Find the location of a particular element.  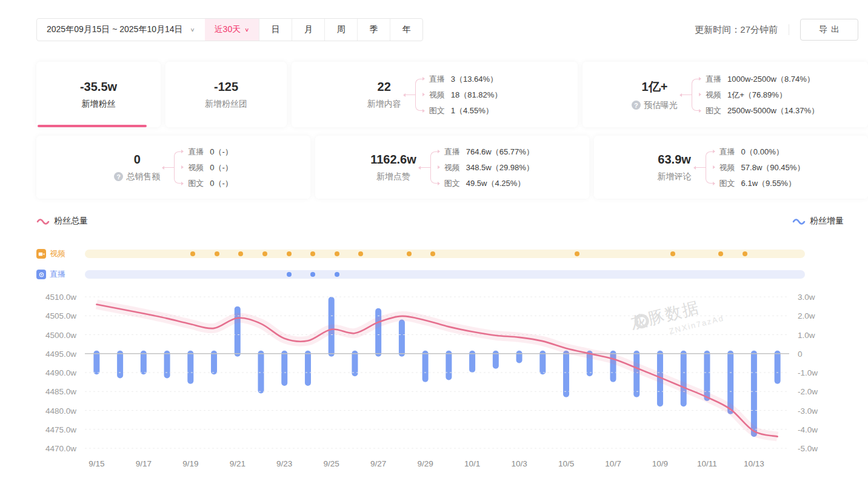

stat-label: 新增评论 is located at coordinates (675, 177).